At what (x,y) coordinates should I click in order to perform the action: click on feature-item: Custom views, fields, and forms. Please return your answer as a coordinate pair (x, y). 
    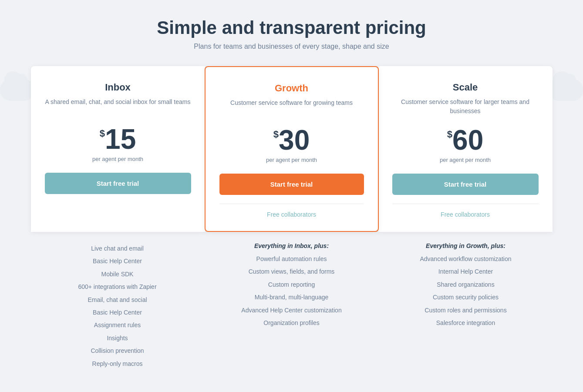
    Looking at the image, I should click on (292, 271).